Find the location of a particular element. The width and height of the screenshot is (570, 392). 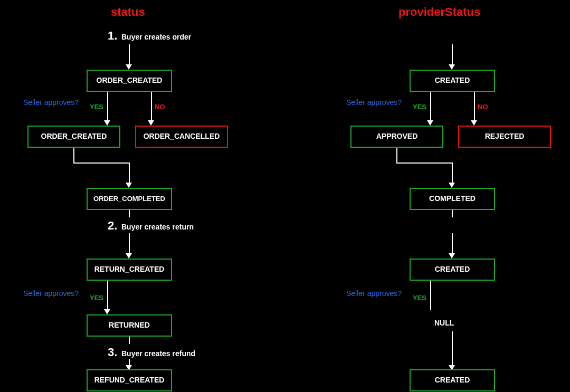

step3-num: 3. is located at coordinates (112, 352).